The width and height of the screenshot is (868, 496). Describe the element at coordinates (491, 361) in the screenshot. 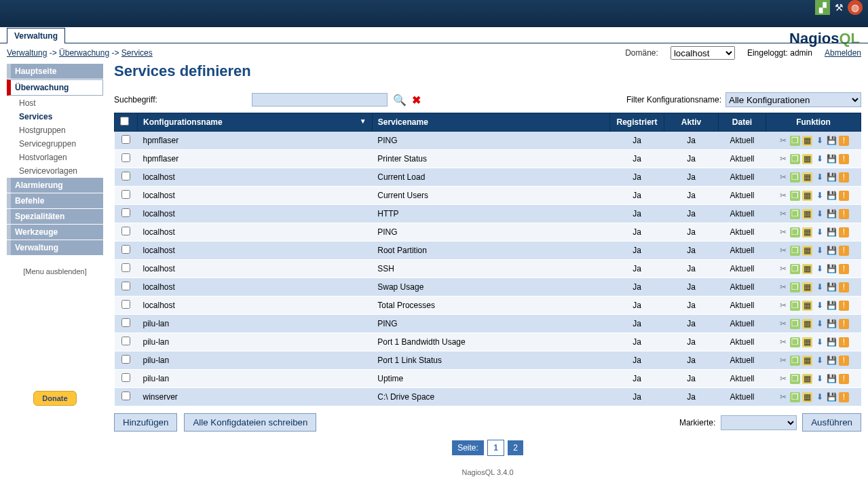

I see `cell-service: Port 1 Link Status` at that location.